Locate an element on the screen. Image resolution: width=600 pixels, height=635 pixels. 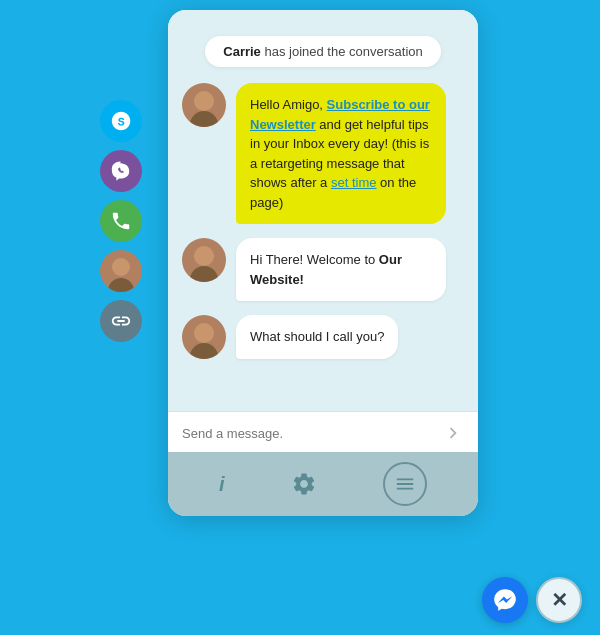
joined-name: Carrie is located at coordinates (242, 52).